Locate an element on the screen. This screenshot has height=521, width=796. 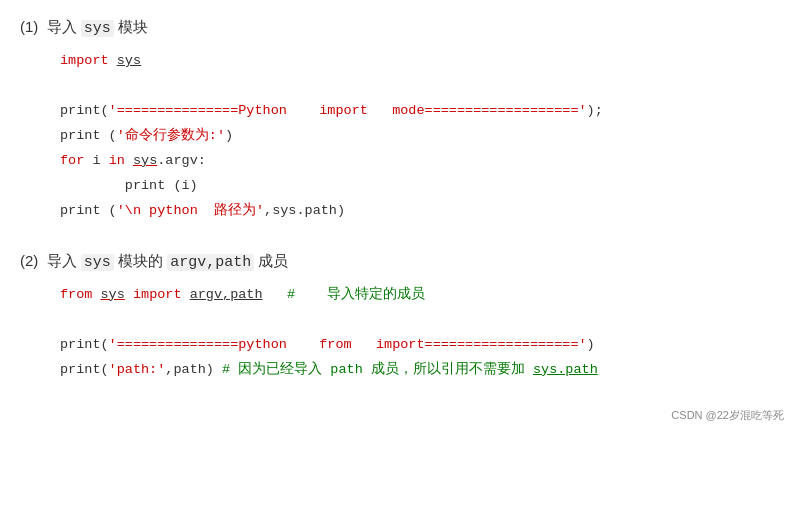
code-line-blank1 is located at coordinates (418, 86).